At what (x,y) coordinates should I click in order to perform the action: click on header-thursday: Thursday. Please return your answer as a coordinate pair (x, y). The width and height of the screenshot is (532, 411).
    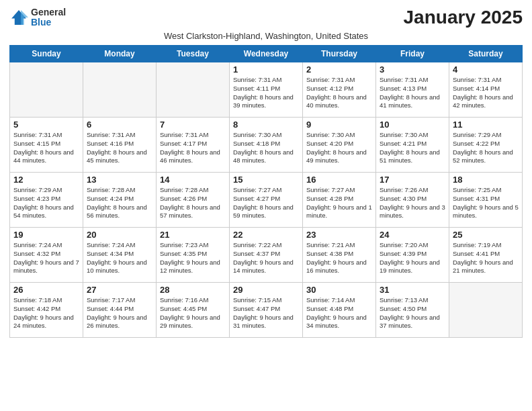
    Looking at the image, I should click on (340, 54).